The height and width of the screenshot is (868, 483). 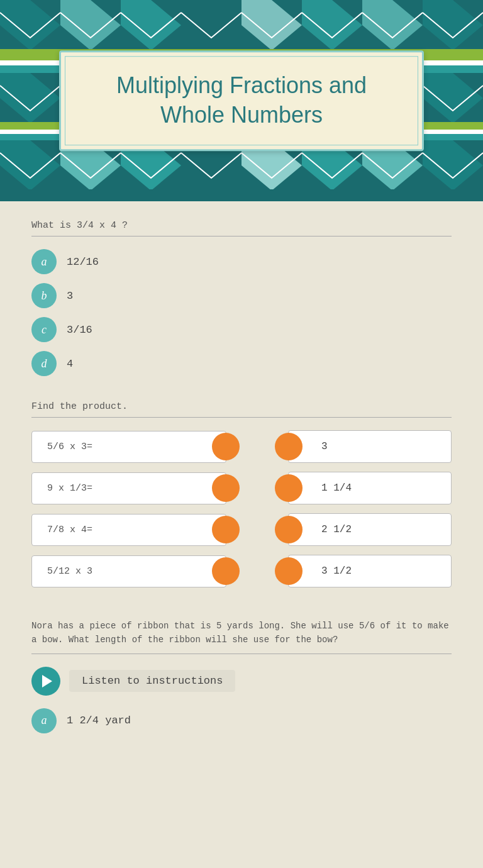 I want to click on answer-1-label: 3, so click(x=325, y=447).